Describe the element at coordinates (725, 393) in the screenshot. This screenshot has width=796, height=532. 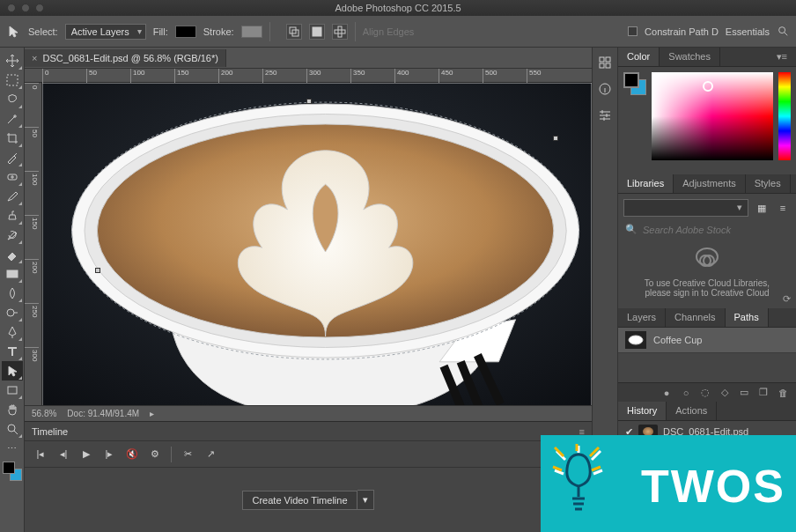
I see `make-work-path-icon: ◇` at that location.